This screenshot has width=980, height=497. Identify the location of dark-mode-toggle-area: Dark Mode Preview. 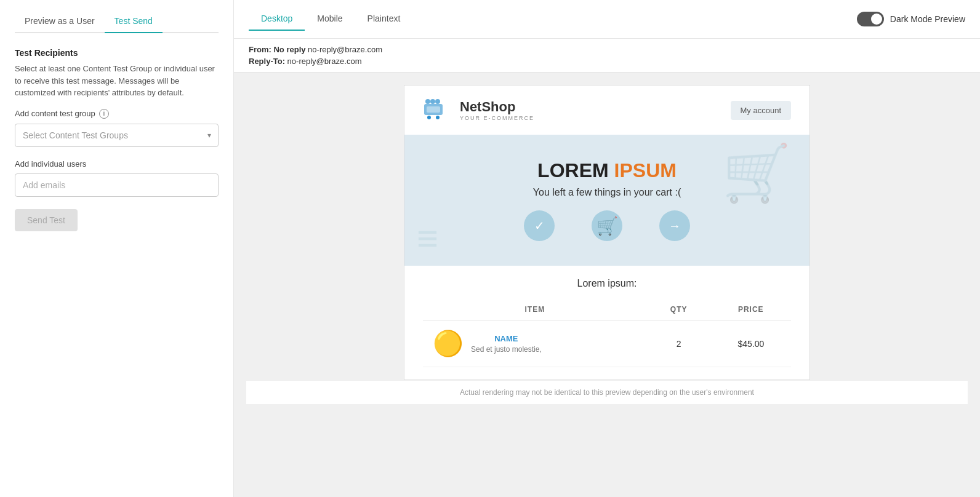
(911, 19).